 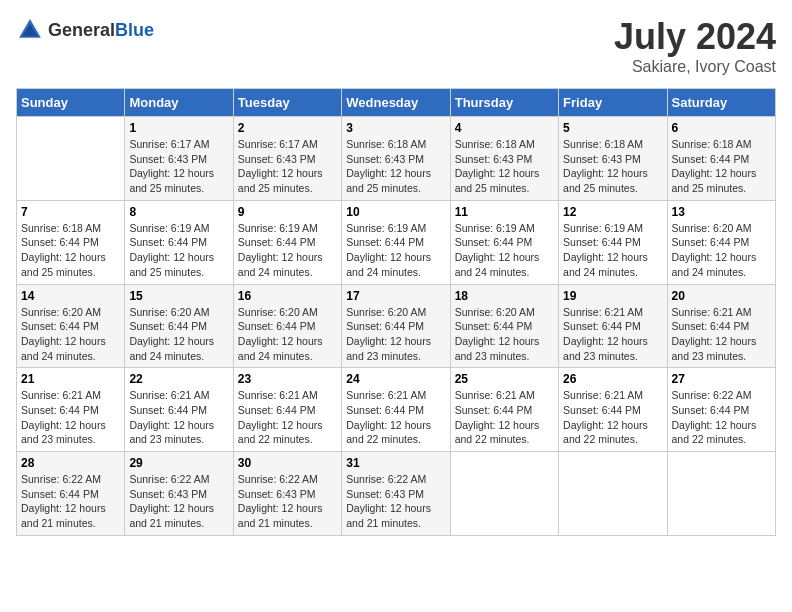 I want to click on calendar-cell: 10Sunrise: 6:19 AM Sunset: 6:44 PM Dayli…, so click(x=396, y=242).